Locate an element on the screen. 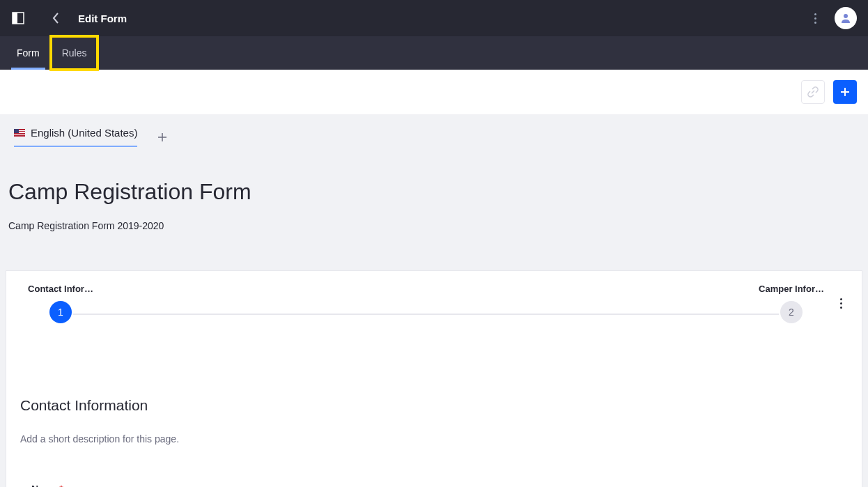  user-icon is located at coordinates (846, 18).